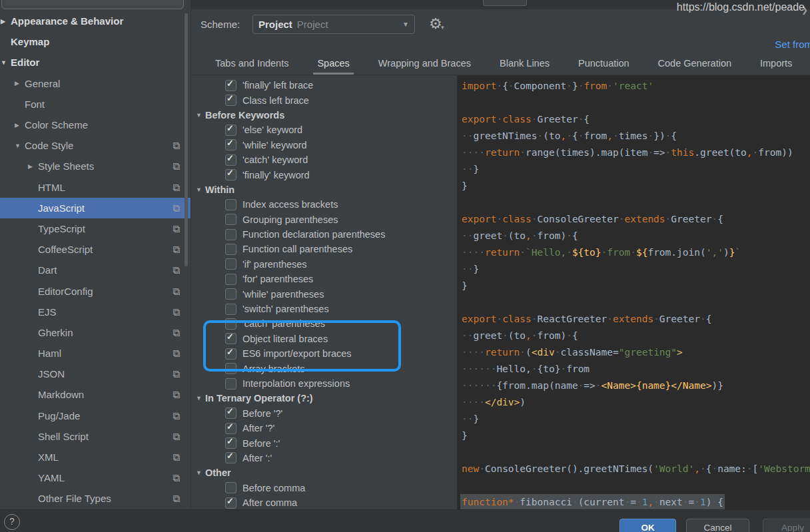  What do you see at coordinates (425, 65) in the screenshot?
I see `tab-wrapping-and-braces: Wrapping and Braces` at bounding box center [425, 65].